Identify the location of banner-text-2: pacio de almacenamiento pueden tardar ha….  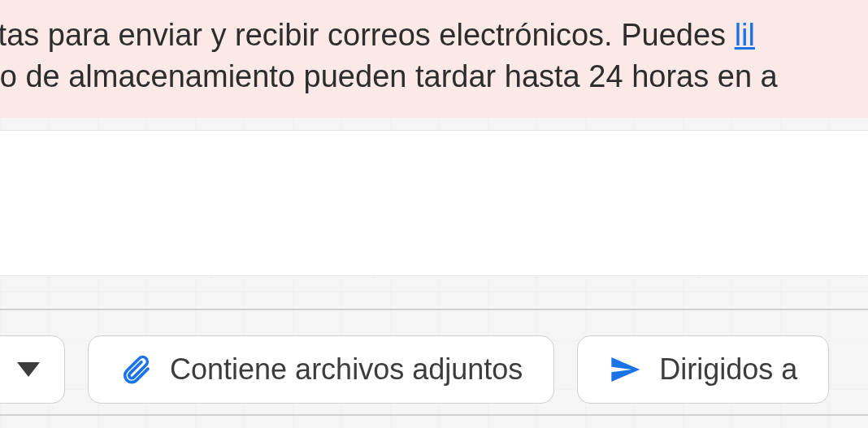
(388, 76).